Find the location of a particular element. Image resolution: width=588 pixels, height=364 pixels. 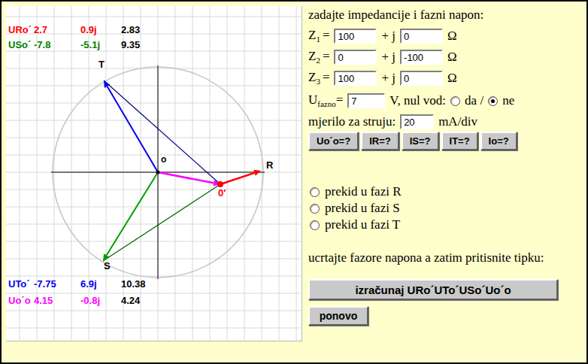

solve-buttons-row: Uo´o=? IR=? IS=? IT=? Io=? is located at coordinates (413, 141).